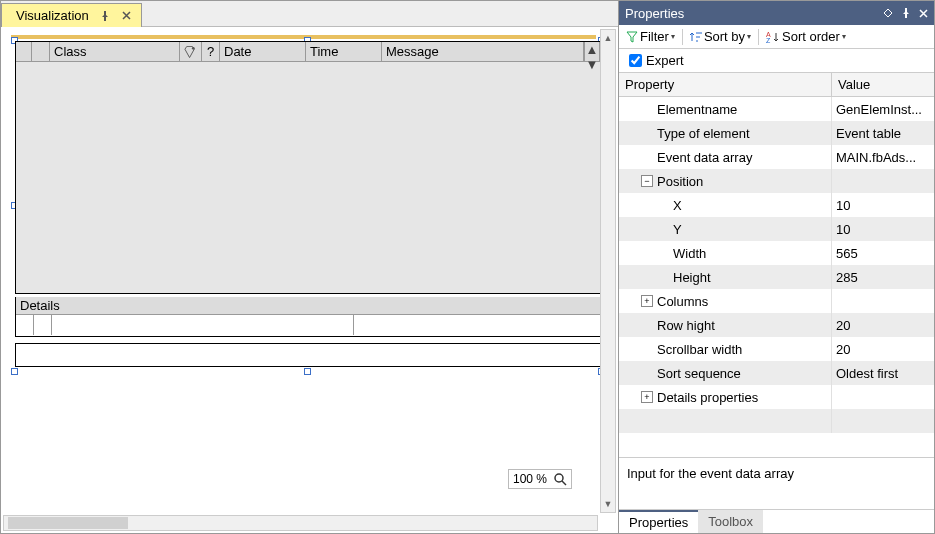  What do you see at coordinates (726, 84) in the screenshot?
I see `header-property: Property` at bounding box center [726, 84].